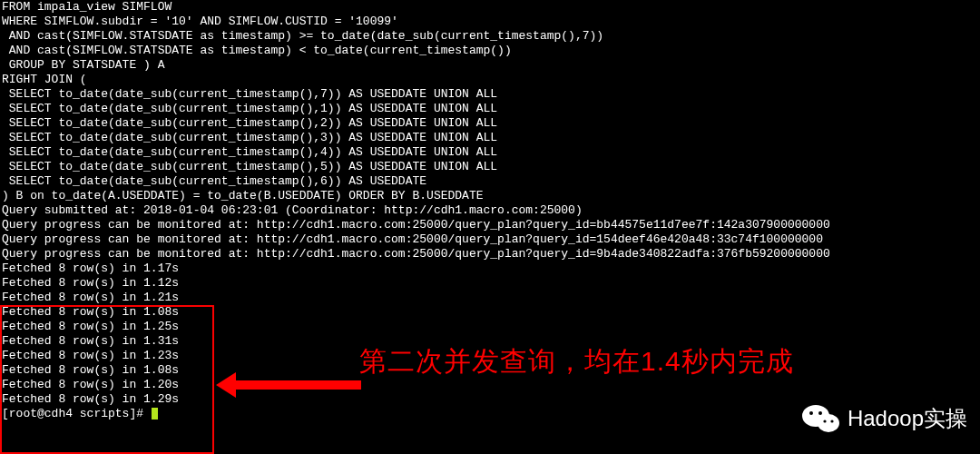 This screenshot has height=454, width=980. I want to click on fetched-line: Fetched 8 row(s) in 1.25s, so click(490, 327).